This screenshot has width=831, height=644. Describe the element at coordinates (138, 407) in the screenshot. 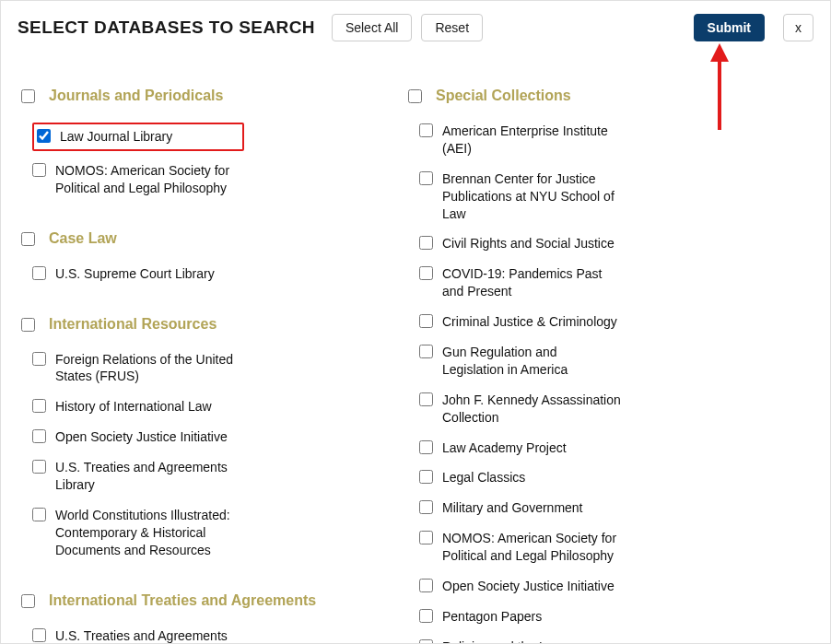

I see `list-item: History of International Law` at that location.